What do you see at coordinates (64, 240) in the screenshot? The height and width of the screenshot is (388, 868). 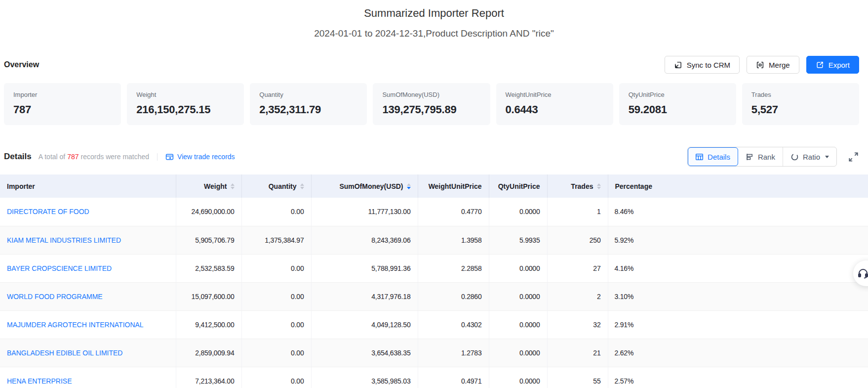 I see `importer-link: KIAM METAL INDUSTRIES LIMITED` at bounding box center [64, 240].